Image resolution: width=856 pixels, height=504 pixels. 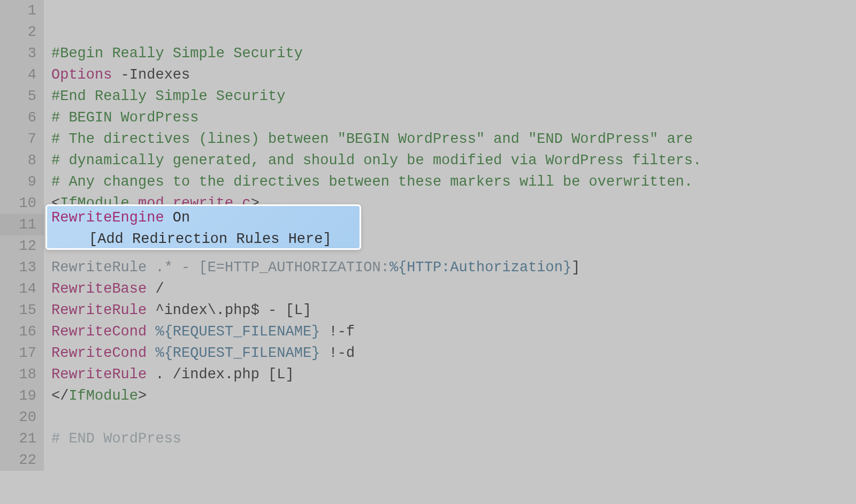 I want to click on highlight-keyword: RewriteEngine, so click(x=108, y=218).